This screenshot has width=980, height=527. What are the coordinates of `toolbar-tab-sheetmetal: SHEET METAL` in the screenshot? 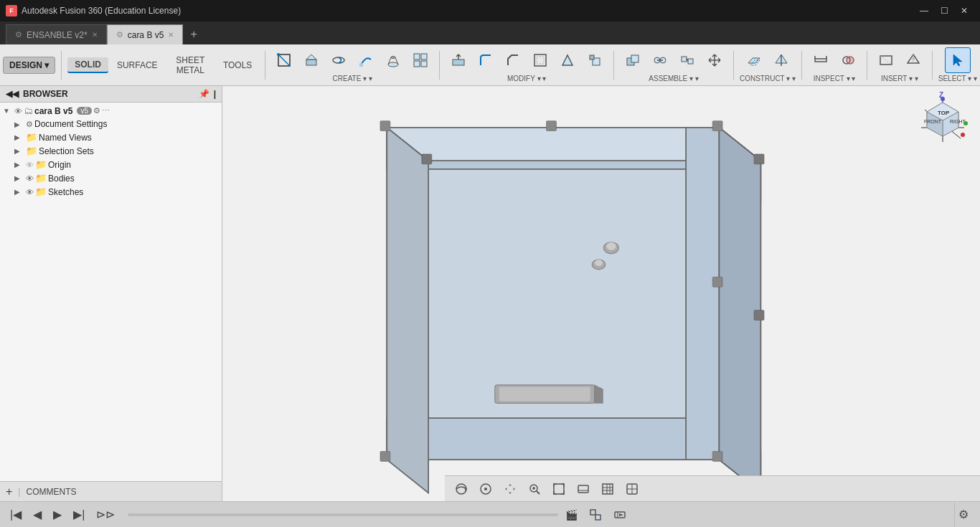 It's located at (191, 65).